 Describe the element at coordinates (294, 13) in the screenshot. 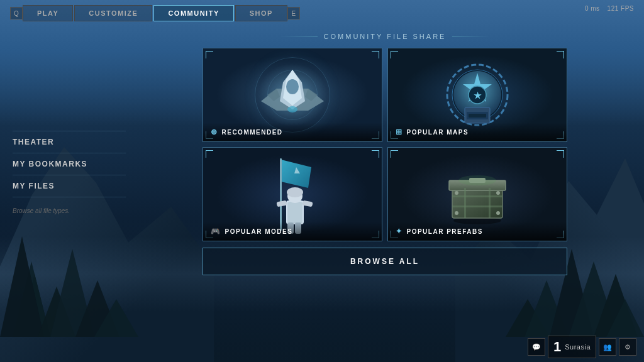

I see `right-key: E` at that location.